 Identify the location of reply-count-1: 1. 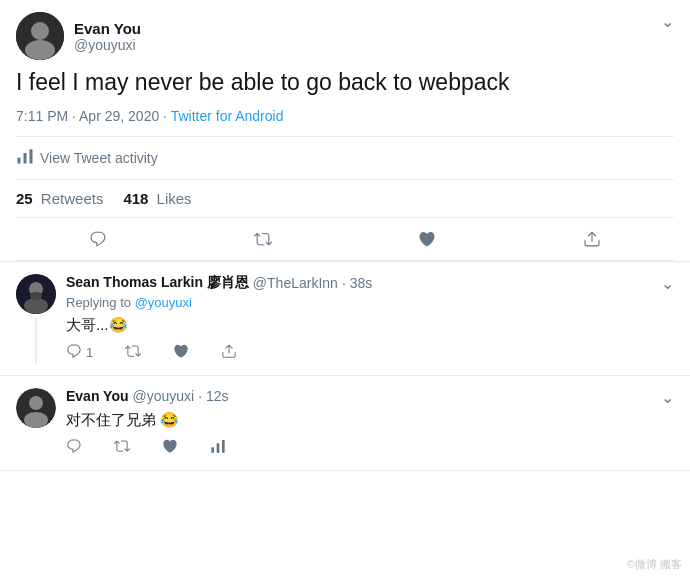
(90, 352).